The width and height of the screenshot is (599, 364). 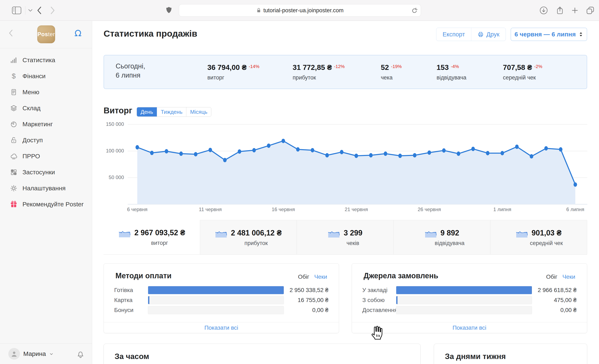 What do you see at coordinates (248, 237) in the screenshot?
I see `tile-profit: 2 481 006,12 ₴ прибуток` at bounding box center [248, 237].